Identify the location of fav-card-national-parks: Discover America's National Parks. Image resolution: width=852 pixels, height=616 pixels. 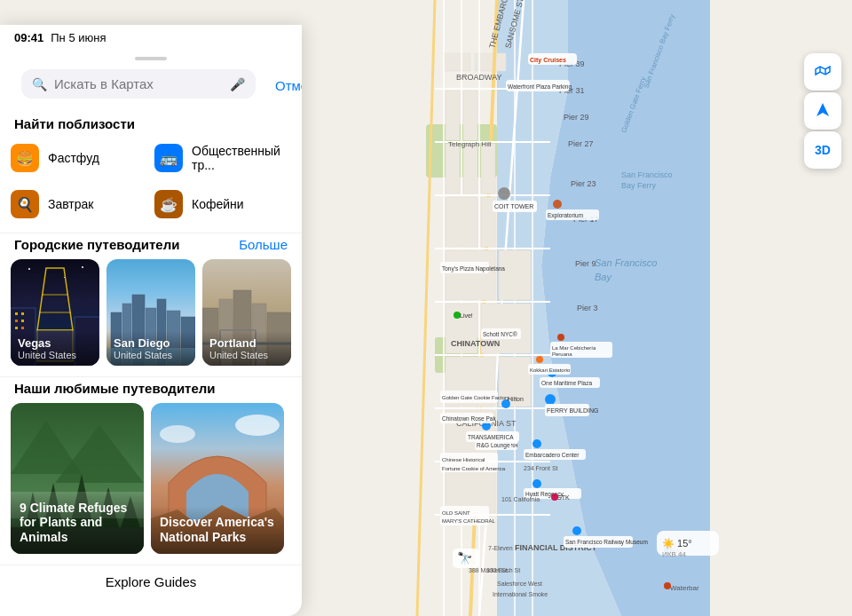
(217, 478).